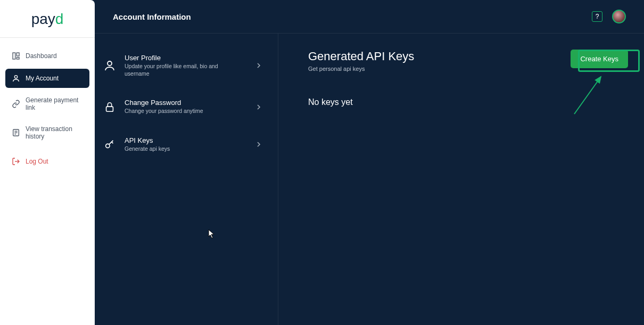 The width and height of the screenshot is (644, 325). Describe the element at coordinates (47, 162) in the screenshot. I see `sidebar: payd Dashboard My Account Generate payme…` at that location.